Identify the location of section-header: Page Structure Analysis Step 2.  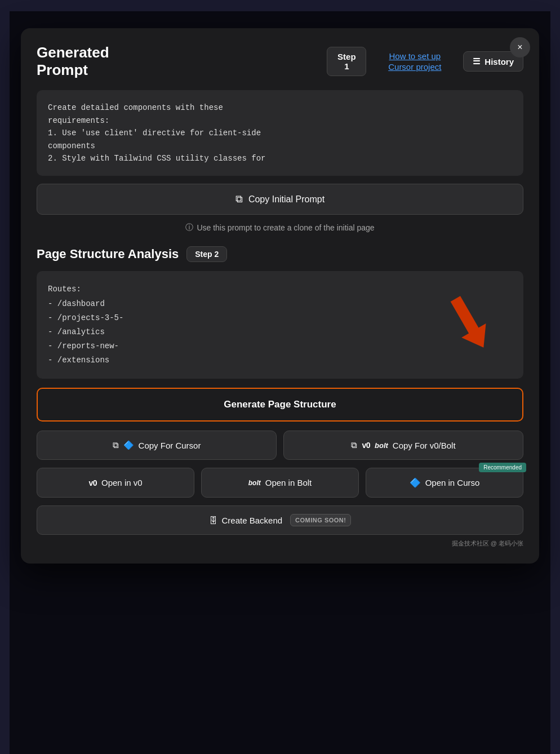
(280, 254).